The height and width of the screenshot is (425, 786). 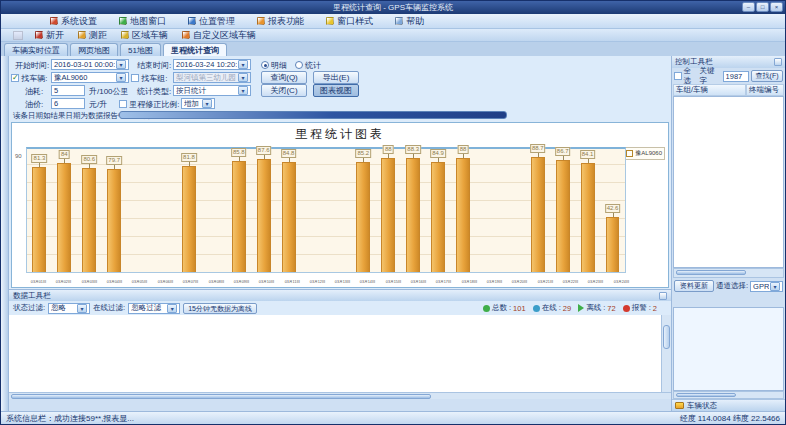 What do you see at coordinates (191, 282) in the screenshot?
I see `x-tick-label: 03月07日` at bounding box center [191, 282].